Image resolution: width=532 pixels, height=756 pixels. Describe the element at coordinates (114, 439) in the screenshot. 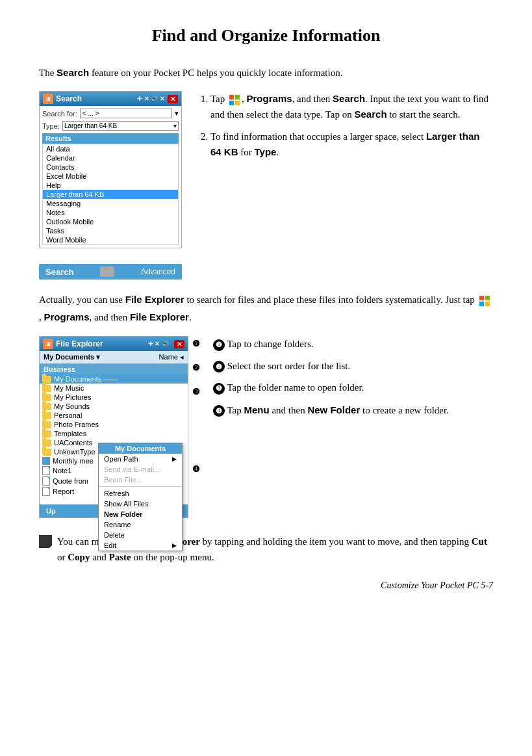

I see `explorer-file-list: My Documents —— My Music My Pictures My …` at that location.